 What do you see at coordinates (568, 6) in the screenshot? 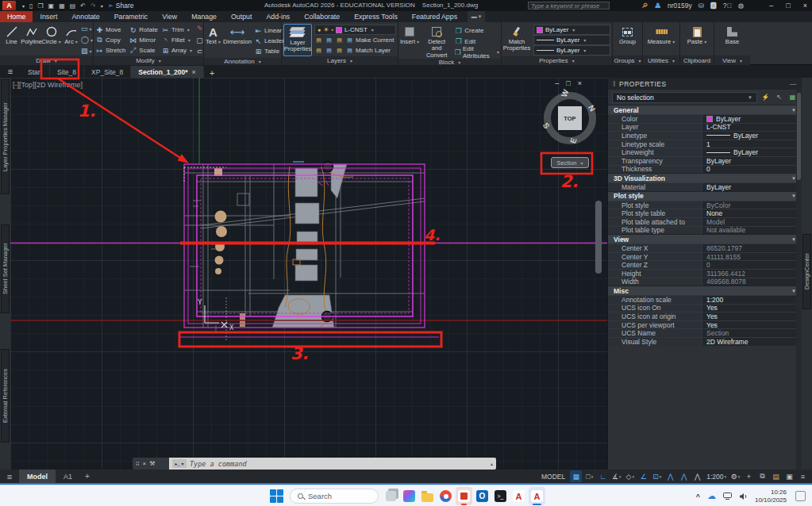
I see `infocenter-search-input: Type a keyword or phrase` at bounding box center [568, 6].